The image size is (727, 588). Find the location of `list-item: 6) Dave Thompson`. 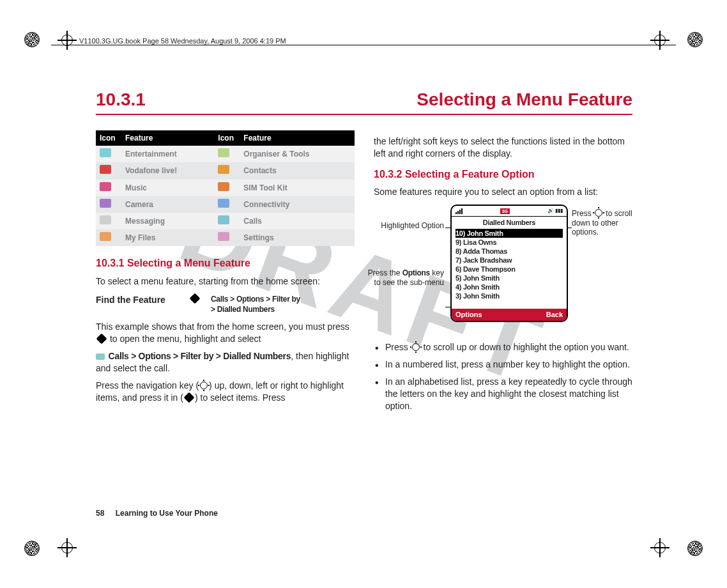

list-item: 6) Dave Thompson is located at coordinates (509, 269).